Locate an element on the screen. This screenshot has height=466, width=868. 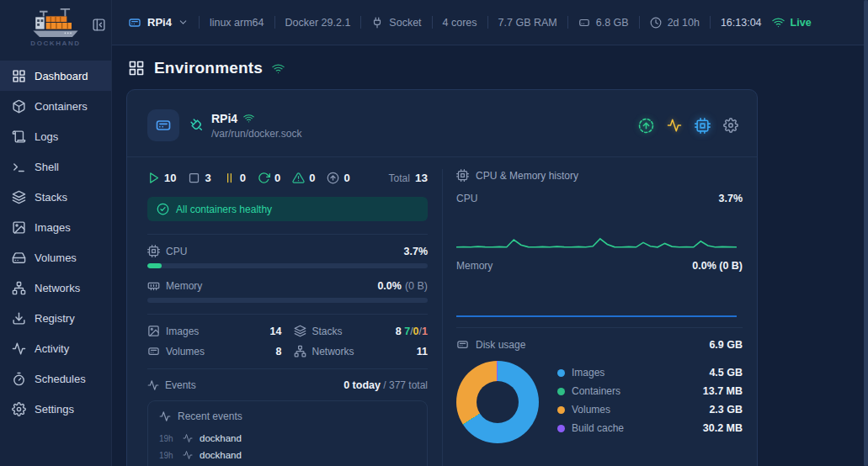
plug-icon is located at coordinates (377, 23).